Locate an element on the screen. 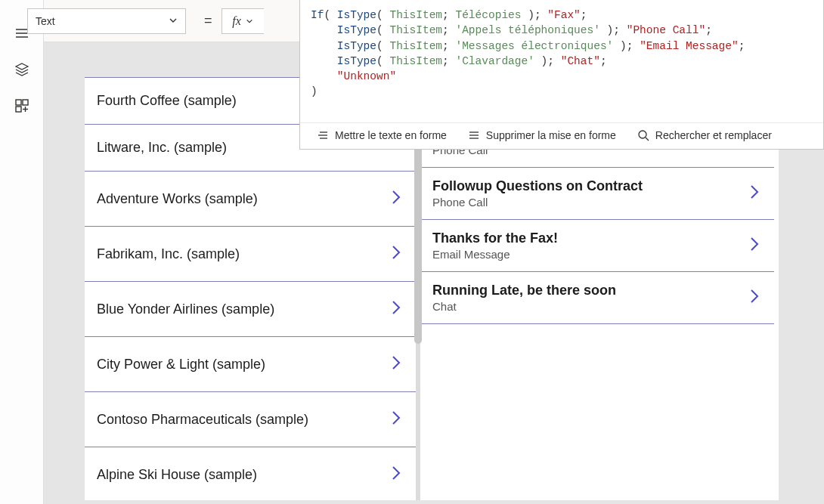 The height and width of the screenshot is (504, 824). activity-subject: Followup Questions on Contract is located at coordinates (537, 186).